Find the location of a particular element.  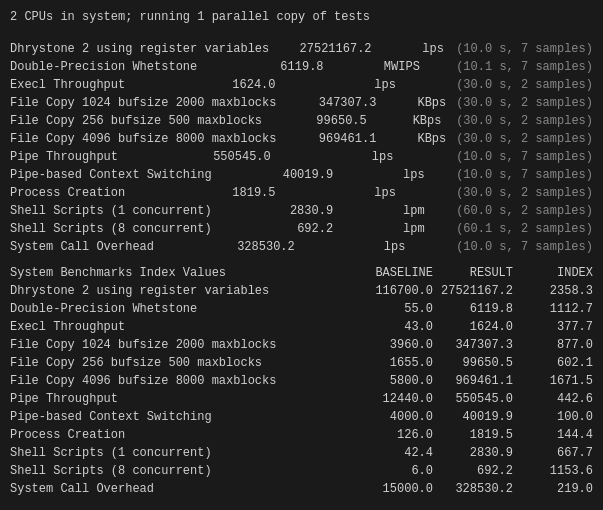

index-row-index: 219.0 is located at coordinates (553, 489).